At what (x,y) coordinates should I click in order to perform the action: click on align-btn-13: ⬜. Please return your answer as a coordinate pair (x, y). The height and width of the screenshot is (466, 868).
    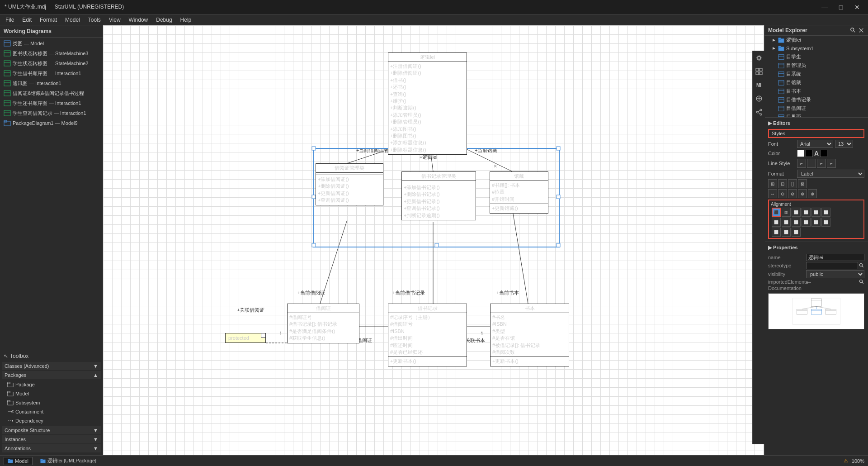
    Looking at the image, I should click on (776, 232).